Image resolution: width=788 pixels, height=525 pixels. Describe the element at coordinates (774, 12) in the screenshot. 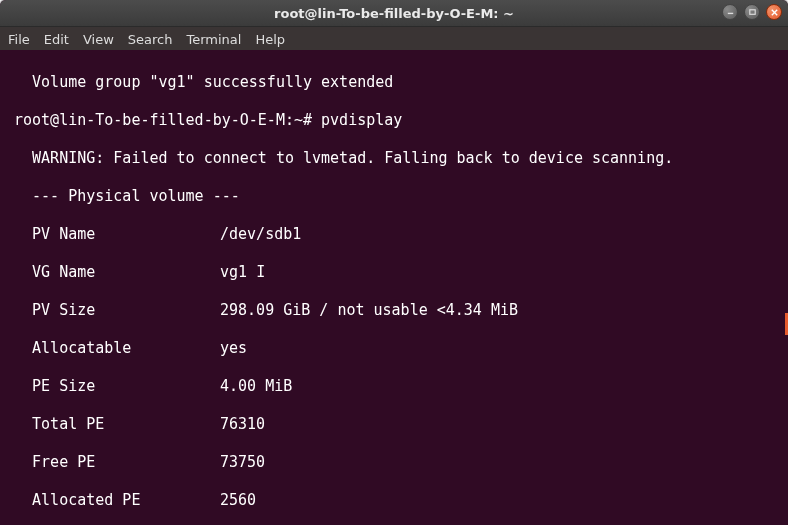

I see `close-icon` at that location.